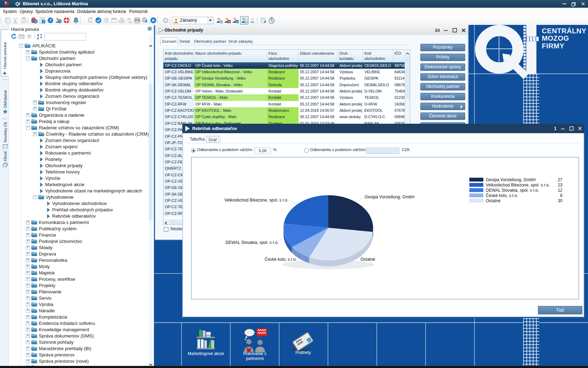  What do you see at coordinates (555, 38) in the screenshot?
I see `svg-text: MOZOG` at bounding box center [555, 38].